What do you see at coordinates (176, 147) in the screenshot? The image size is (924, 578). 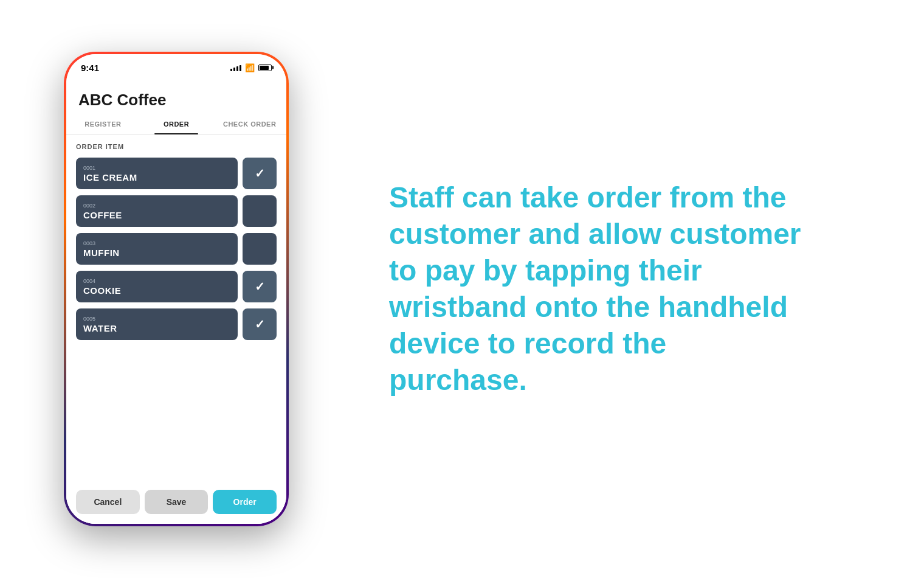 I see `section-label: ORDER ITEM` at bounding box center [176, 147].